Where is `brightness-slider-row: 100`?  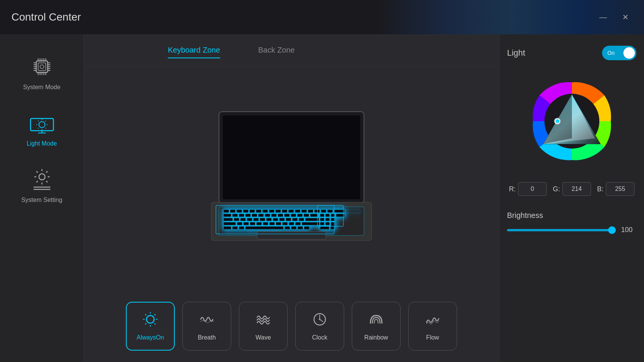
brightness-slider-row: 100 is located at coordinates (572, 230).